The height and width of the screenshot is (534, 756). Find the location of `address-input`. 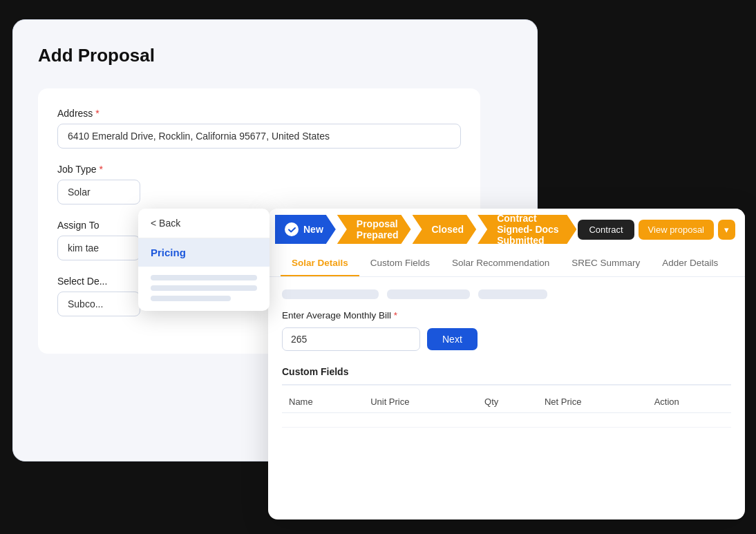

address-input is located at coordinates (259, 136).